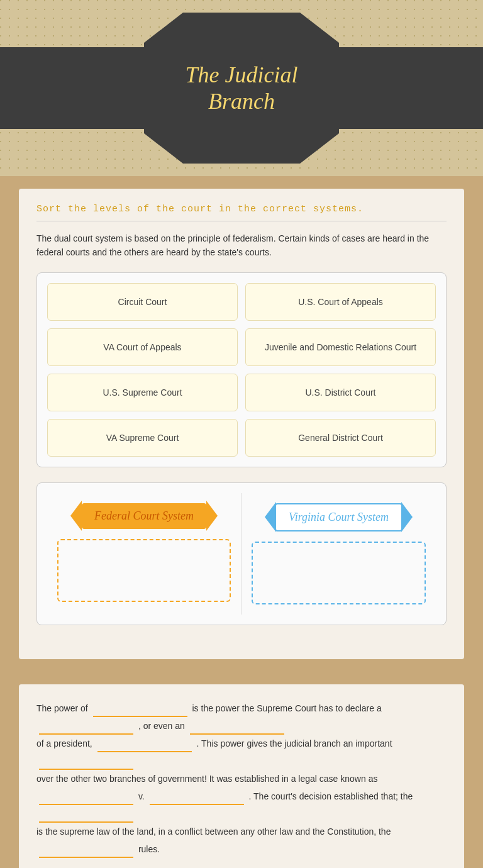 Image resolution: width=483 pixels, height=868 pixels. I want to click on fillin-intro: The power of, so click(62, 708).